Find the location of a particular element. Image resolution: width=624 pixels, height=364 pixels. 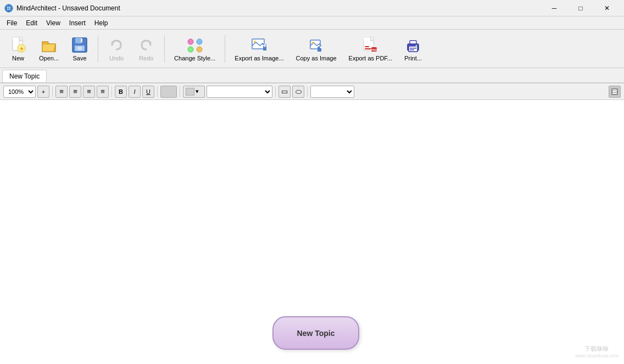

watermark-line1: 下载咻咻 is located at coordinates (597, 349).